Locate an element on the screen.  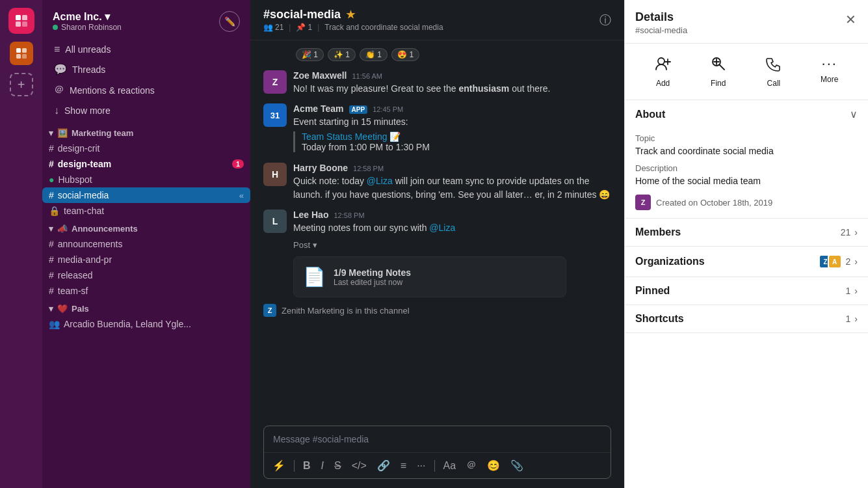
section-pals: ▾ ❤️ Pals is located at coordinates (146, 307).